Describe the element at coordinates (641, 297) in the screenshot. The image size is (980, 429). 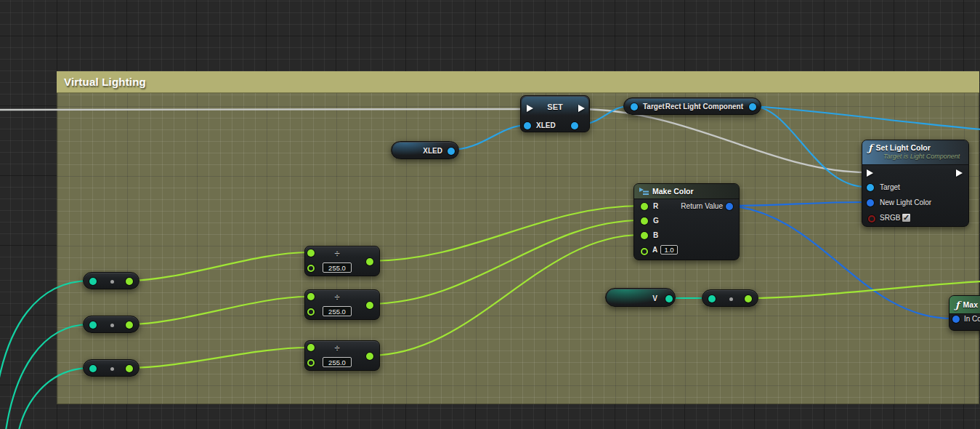
I see `variable-getter-v: V` at that location.